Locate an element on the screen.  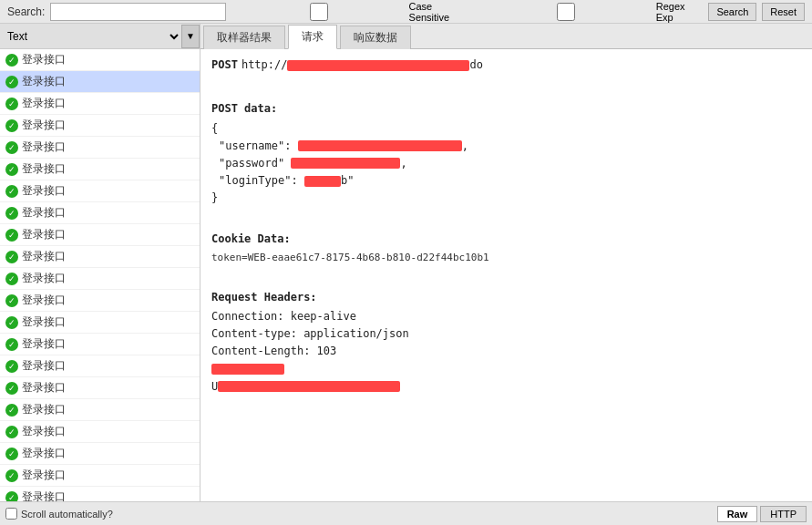
tab-sampler-result: 取样器结果 is located at coordinates (244, 37).